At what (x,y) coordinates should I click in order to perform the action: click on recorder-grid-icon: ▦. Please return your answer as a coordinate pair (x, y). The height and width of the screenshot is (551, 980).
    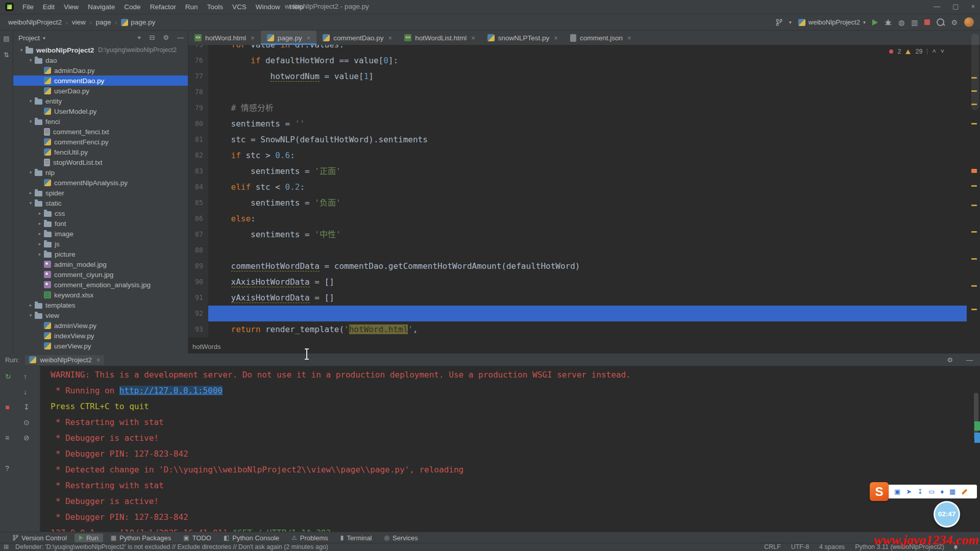
    Looking at the image, I should click on (952, 492).